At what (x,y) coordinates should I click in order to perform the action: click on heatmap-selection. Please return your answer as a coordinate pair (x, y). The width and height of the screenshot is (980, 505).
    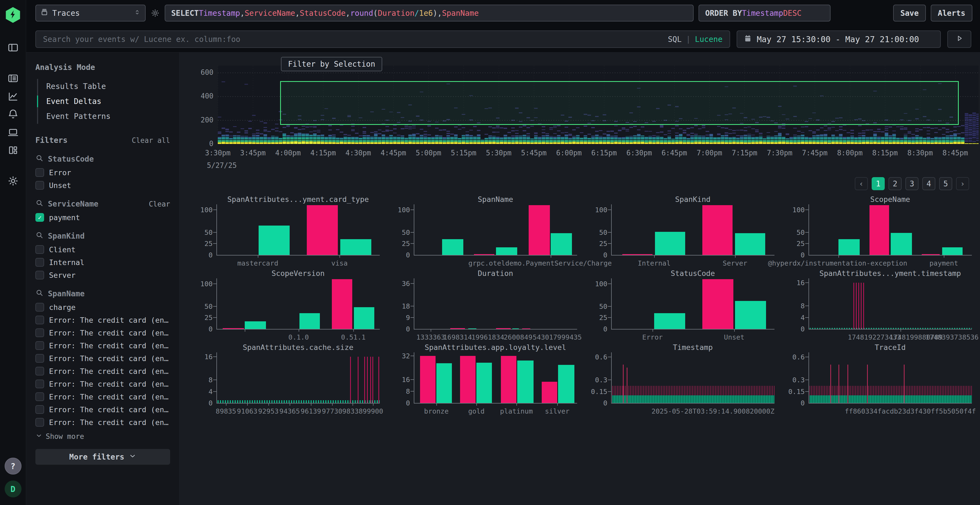
    Looking at the image, I should click on (619, 103).